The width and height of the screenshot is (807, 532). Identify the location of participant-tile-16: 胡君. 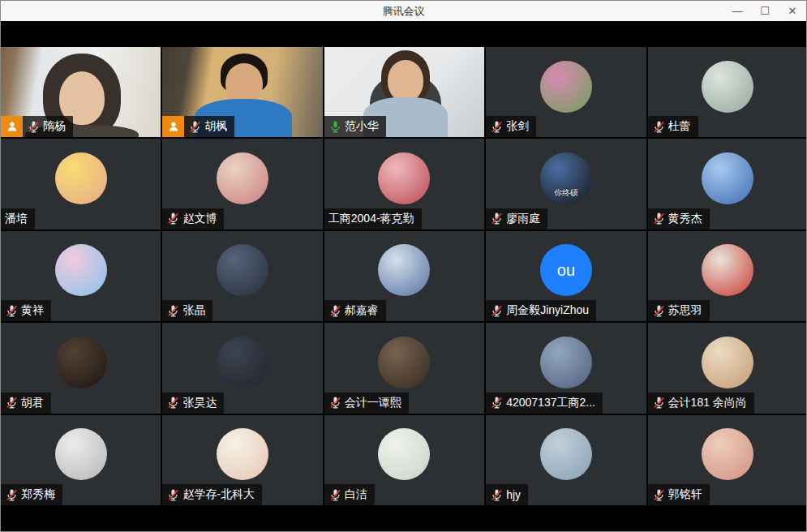
(81, 368).